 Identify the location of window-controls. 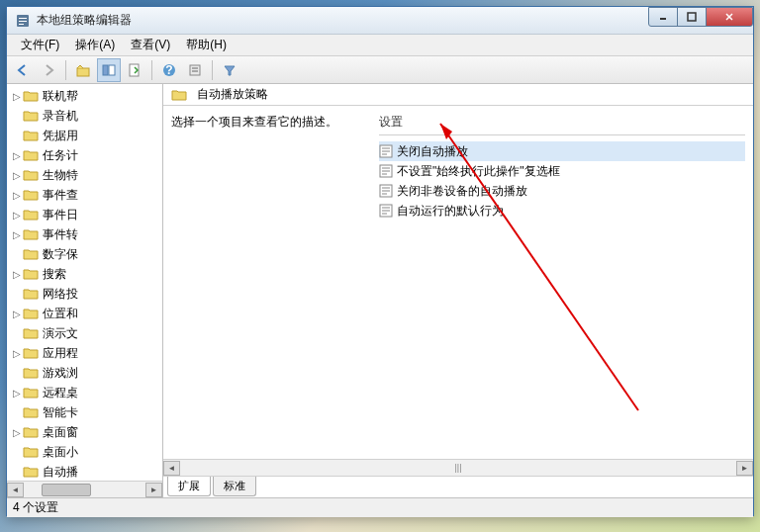
(701, 17).